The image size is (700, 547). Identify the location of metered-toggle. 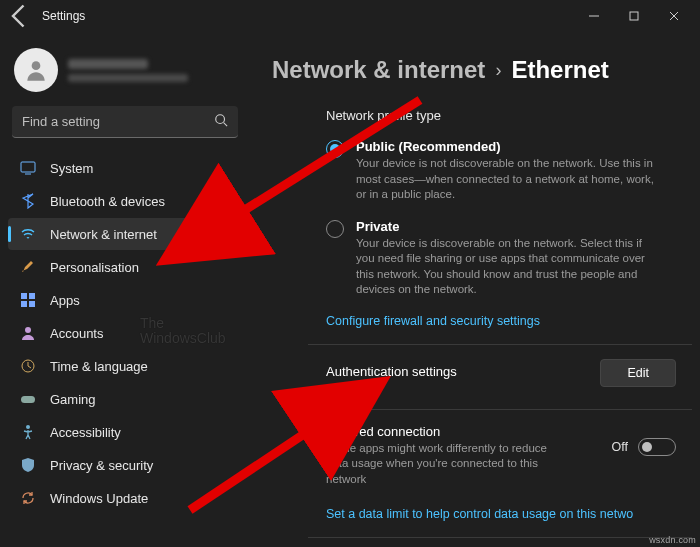
(657, 447).